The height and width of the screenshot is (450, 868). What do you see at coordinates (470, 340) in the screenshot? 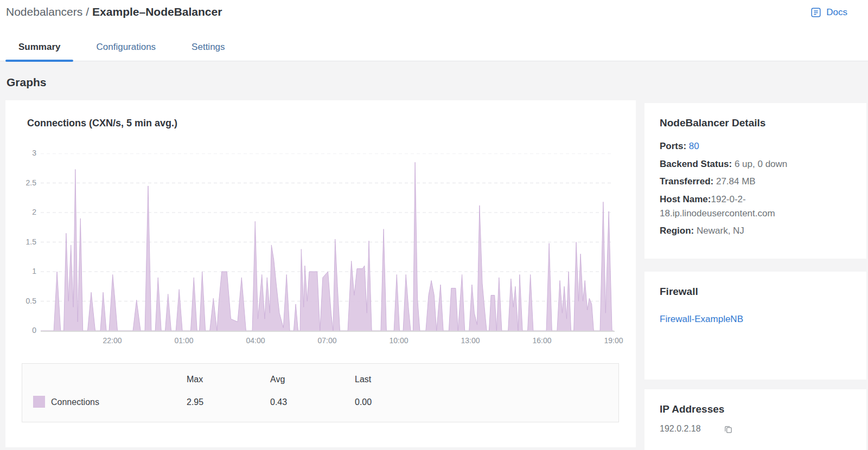
I see `x-axis-tick-label: 13:00` at bounding box center [470, 340].